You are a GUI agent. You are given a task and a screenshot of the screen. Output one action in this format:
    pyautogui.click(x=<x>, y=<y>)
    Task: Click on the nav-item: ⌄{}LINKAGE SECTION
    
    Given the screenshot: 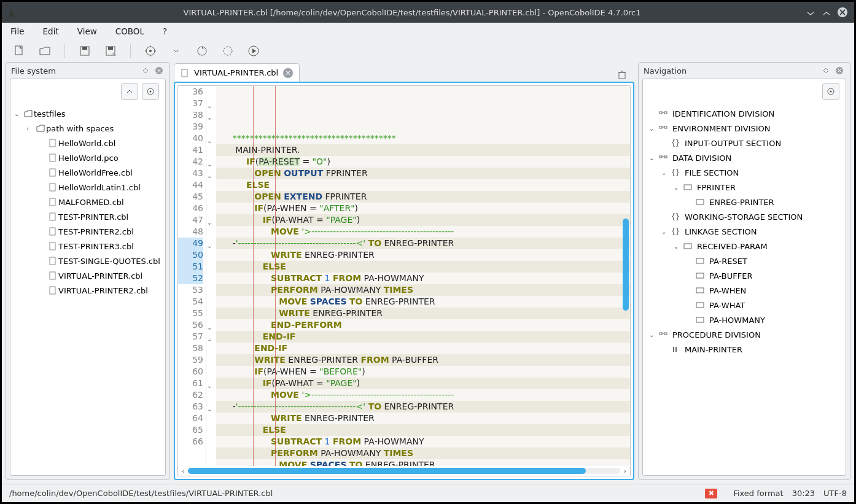 What is the action you would take?
    pyautogui.click(x=744, y=231)
    